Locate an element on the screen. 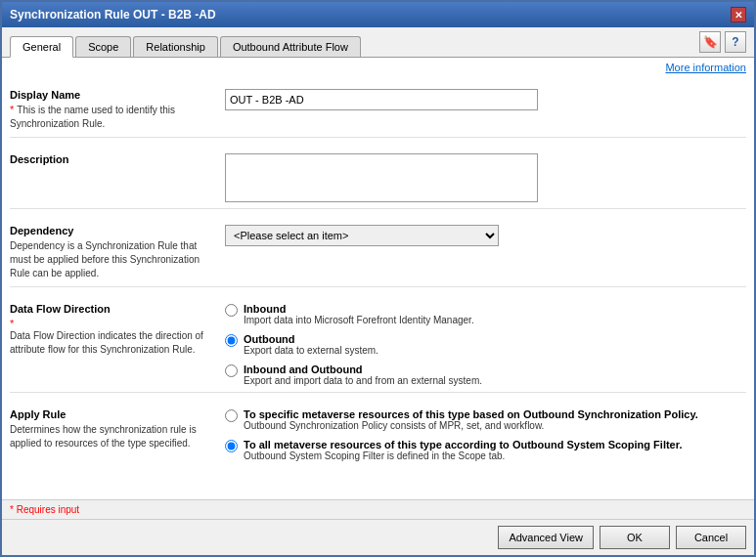  footer-note: * Requires input is located at coordinates (378, 509).